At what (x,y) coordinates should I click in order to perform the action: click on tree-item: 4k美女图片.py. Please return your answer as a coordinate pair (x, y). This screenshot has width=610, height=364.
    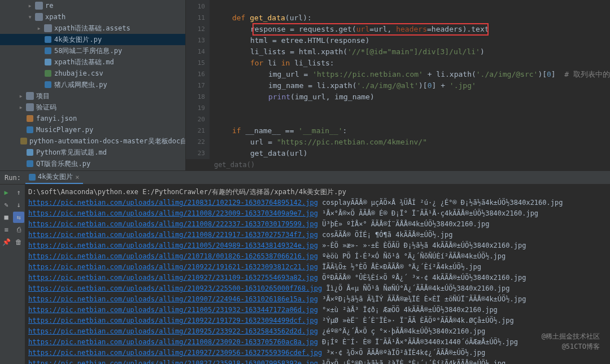
    Looking at the image, I should click on (93, 40).